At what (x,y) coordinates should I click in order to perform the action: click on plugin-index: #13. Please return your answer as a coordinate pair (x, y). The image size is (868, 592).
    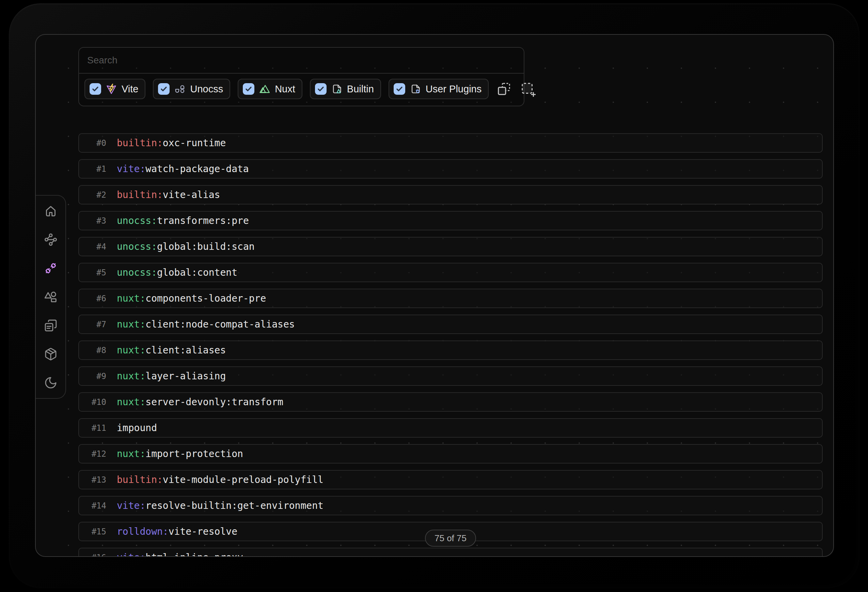
    Looking at the image, I should click on (93, 480).